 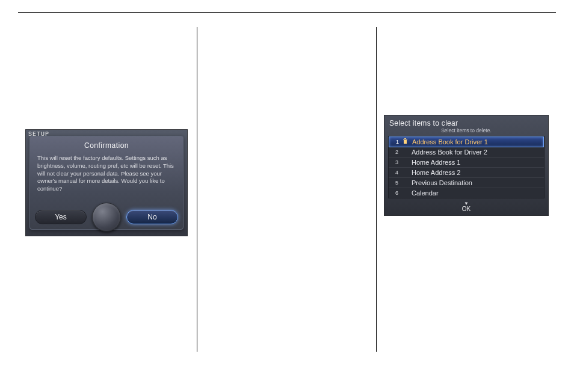 I want to click on dial-knob-icon, so click(x=106, y=217).